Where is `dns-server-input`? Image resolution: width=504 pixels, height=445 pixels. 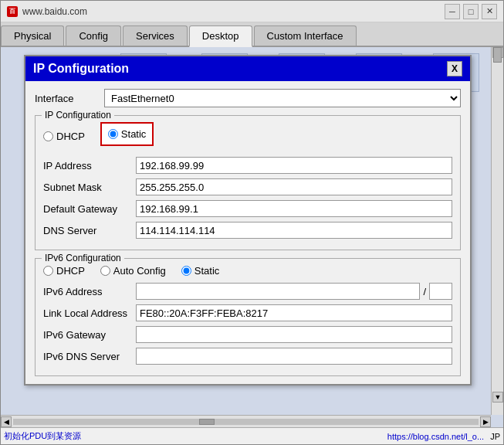
dns-server-input is located at coordinates (294, 230).